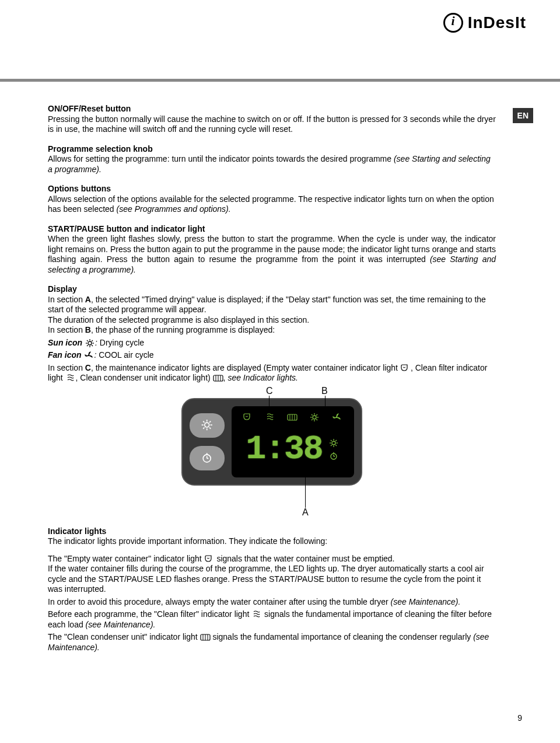  I want to click on panel-sun-icon, so click(207, 425).